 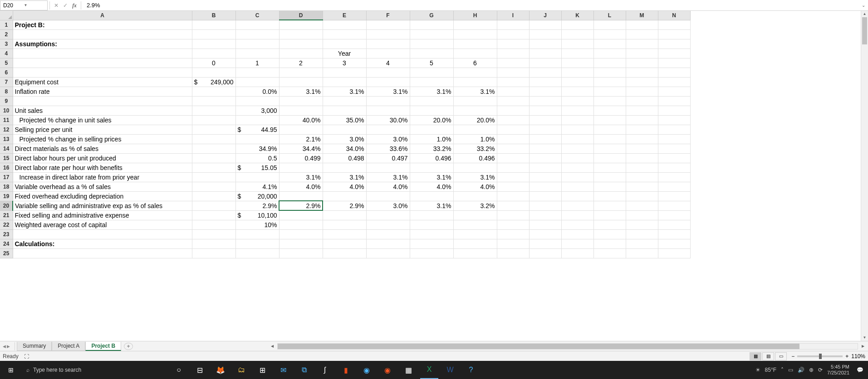 What do you see at coordinates (513, 139) in the screenshot?
I see `cell-I13` at bounding box center [513, 139].